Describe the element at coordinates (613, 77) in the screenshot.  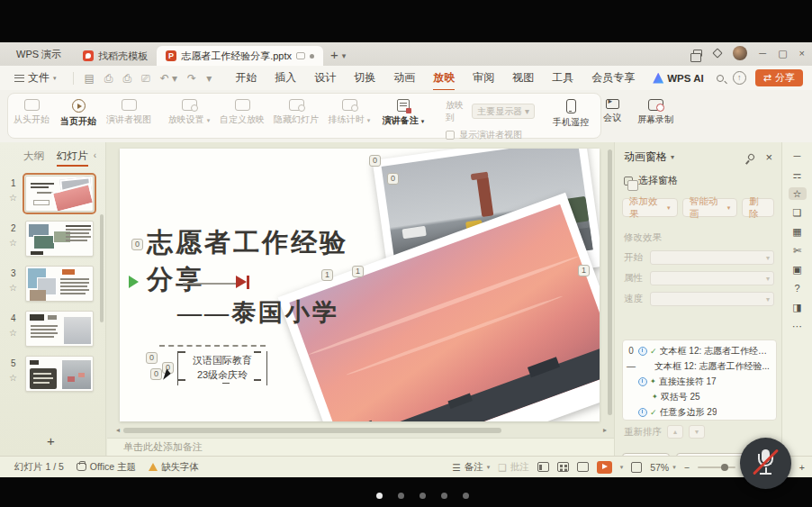
I see `tab-membership: 会员专享` at that location.